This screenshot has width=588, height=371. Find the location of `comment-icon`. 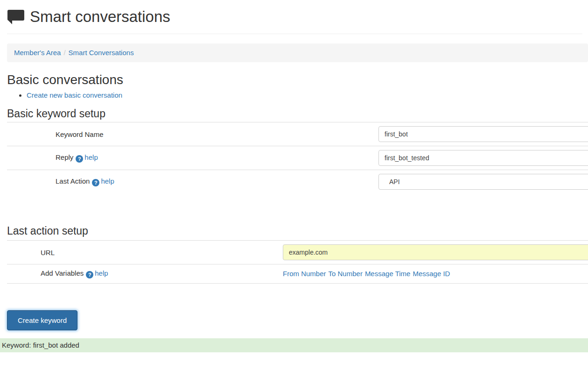

comment-icon is located at coordinates (16, 17).